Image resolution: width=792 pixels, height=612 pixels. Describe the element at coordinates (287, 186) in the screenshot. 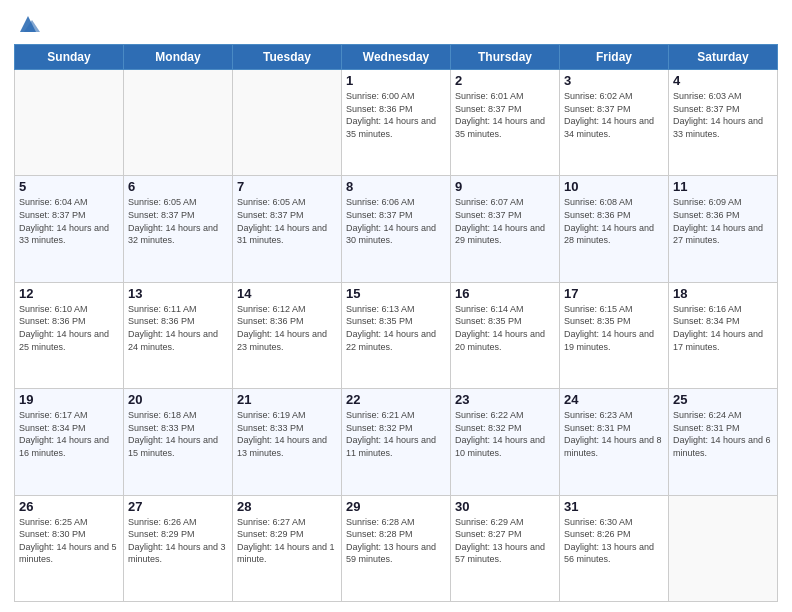

I see `day-number: 7` at that location.